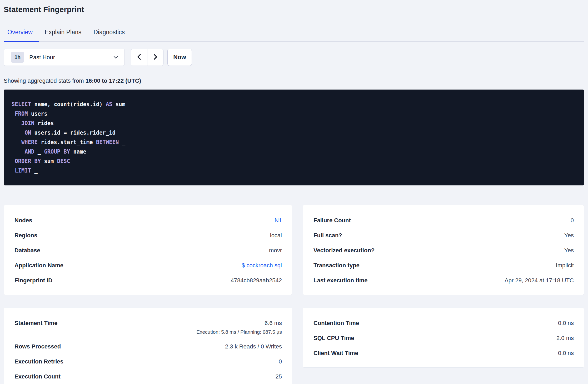 This screenshot has height=384, width=588. What do you see at coordinates (239, 323) in the screenshot?
I see `stat-value: 6.6 ms` at bounding box center [239, 323].